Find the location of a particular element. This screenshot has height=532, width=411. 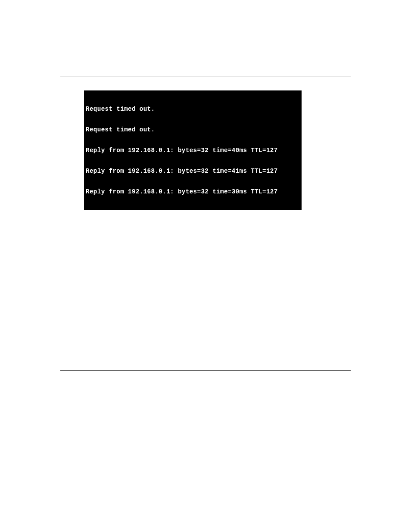

terminal-line: Reply from 192.168.0.1: bytes=32 time=41… is located at coordinates (192, 171).